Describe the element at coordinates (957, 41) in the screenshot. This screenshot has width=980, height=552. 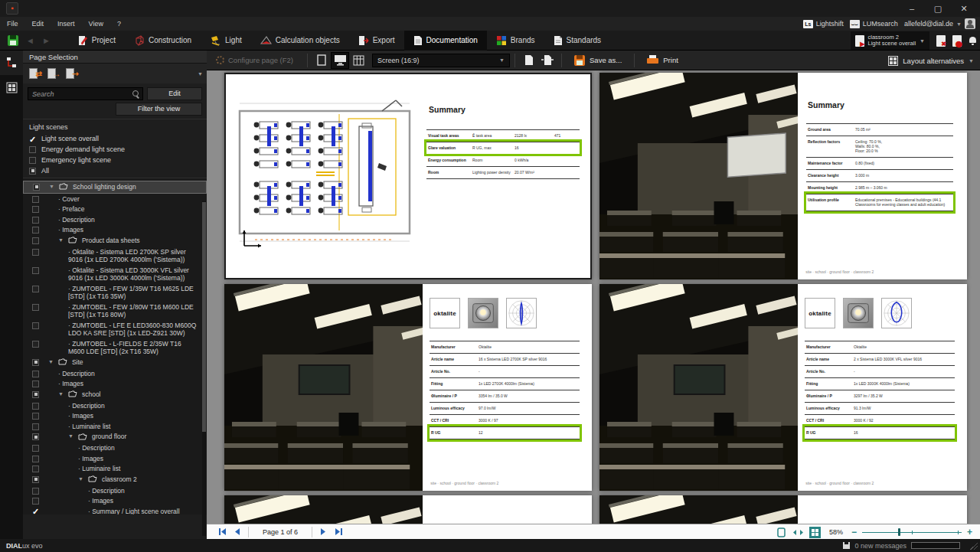
I see `record-document-icon: ⬤` at that location.